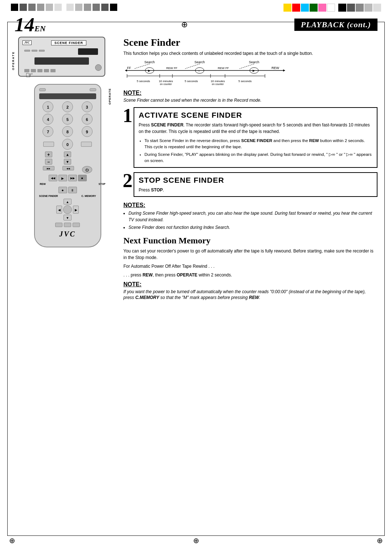  Describe the element at coordinates (73, 178) in the screenshot. I see `remote-ff-btn: ▶▶` at that location.